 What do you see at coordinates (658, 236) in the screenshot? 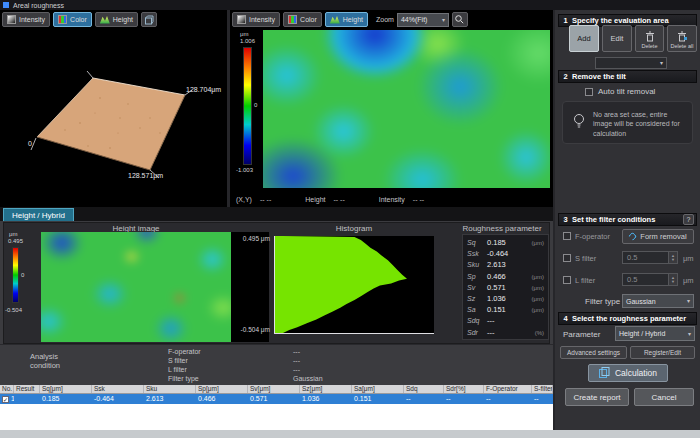
I see `form-removal-button: Form removal` at bounding box center [658, 236].